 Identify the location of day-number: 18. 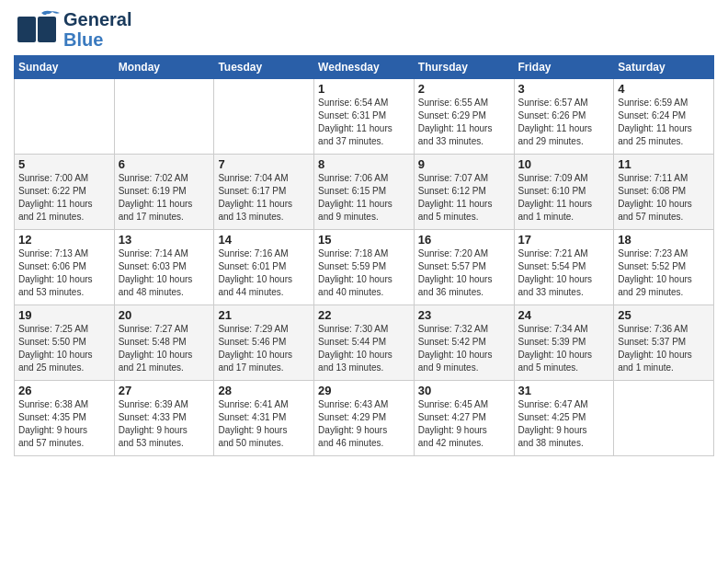
(664, 239).